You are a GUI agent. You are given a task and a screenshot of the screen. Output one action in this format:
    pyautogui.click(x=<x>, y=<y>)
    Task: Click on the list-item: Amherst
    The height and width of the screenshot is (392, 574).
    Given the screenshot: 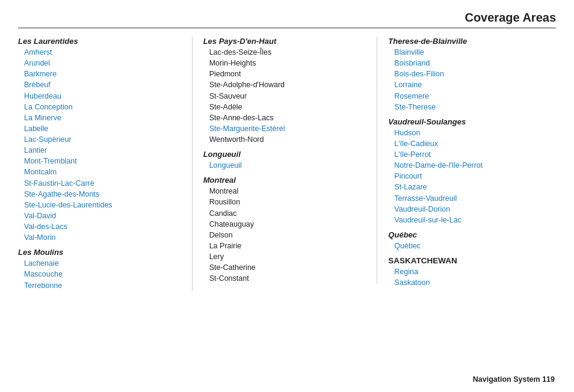 What is the action you would take?
    pyautogui.click(x=102, y=52)
    